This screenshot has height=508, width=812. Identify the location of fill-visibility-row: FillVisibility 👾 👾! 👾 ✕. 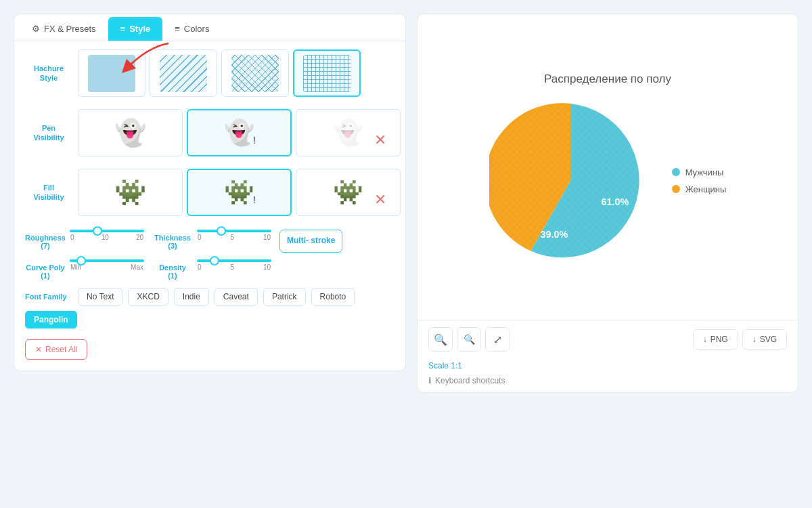
(210, 192).